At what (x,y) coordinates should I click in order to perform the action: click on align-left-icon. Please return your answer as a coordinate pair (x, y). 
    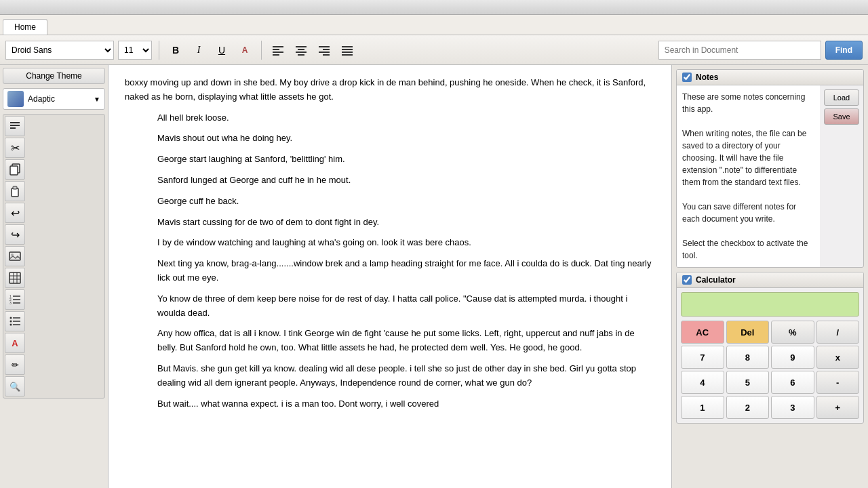
    Looking at the image, I should click on (278, 50).